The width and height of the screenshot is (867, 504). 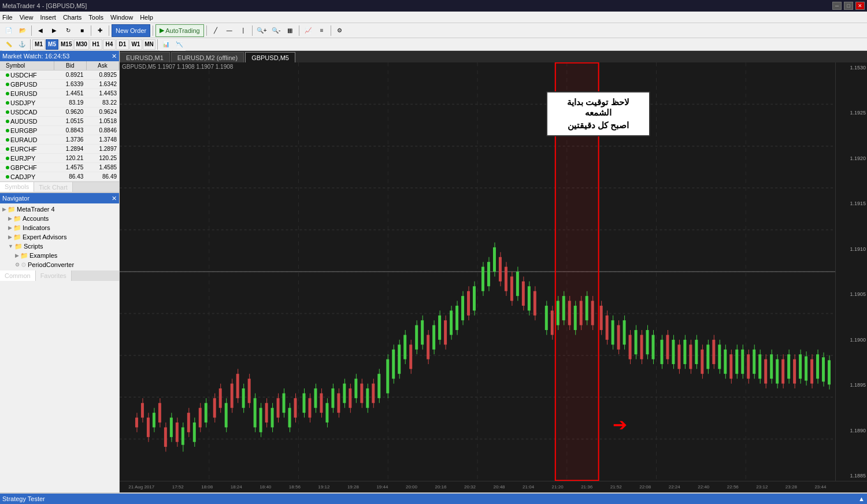 I want to click on nav-item-accounts: ▶ 📁 Accounts, so click(x=60, y=218).